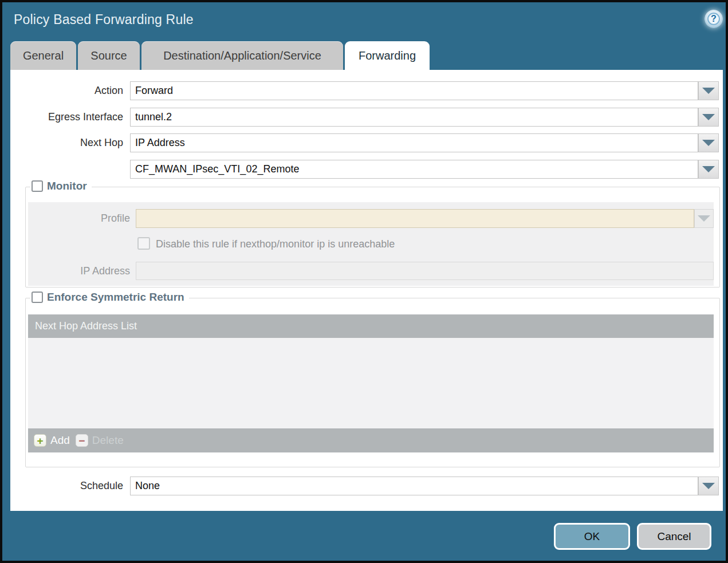 This screenshot has width=728, height=563. What do you see at coordinates (40, 440) in the screenshot?
I see `plus-icon: +` at bounding box center [40, 440].